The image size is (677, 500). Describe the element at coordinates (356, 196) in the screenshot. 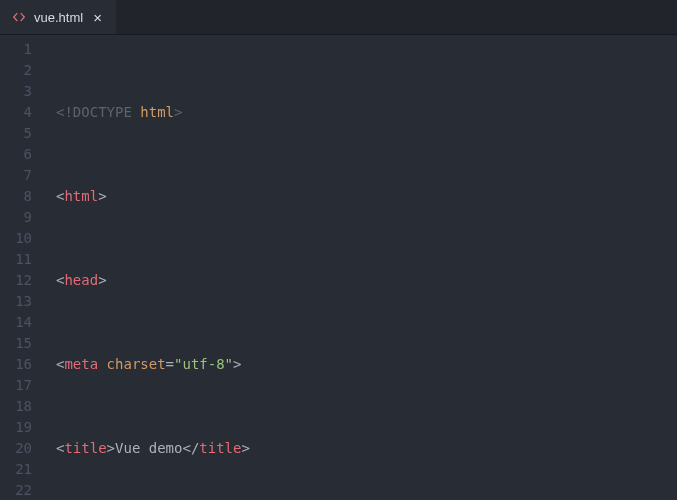

I see `code-line: <html>` at that location.